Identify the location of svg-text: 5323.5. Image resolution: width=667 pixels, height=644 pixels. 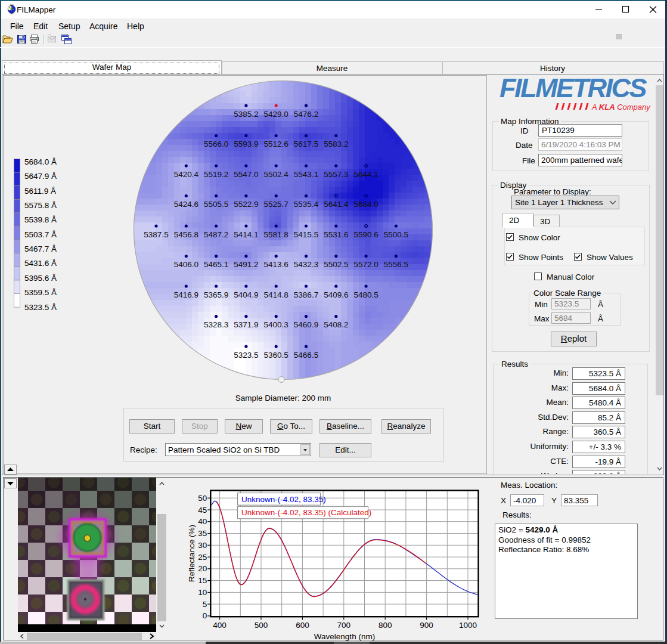
(246, 355).